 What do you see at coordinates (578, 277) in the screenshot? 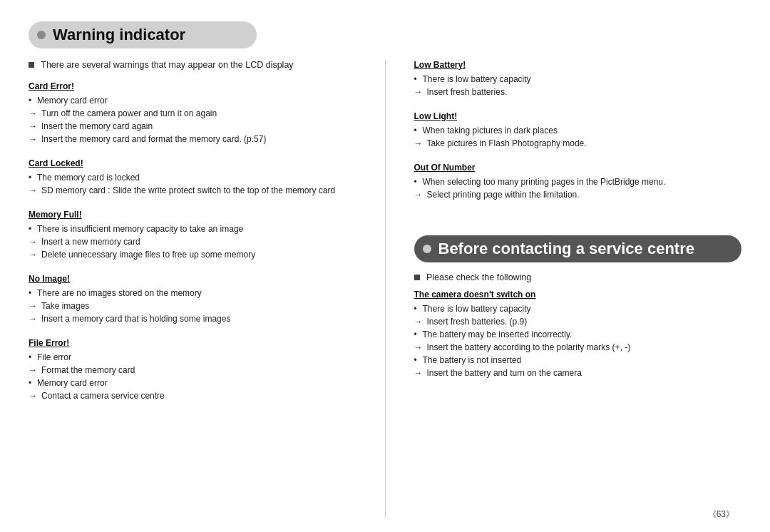
I see `service-intro-text: Please check the following` at bounding box center [578, 277].